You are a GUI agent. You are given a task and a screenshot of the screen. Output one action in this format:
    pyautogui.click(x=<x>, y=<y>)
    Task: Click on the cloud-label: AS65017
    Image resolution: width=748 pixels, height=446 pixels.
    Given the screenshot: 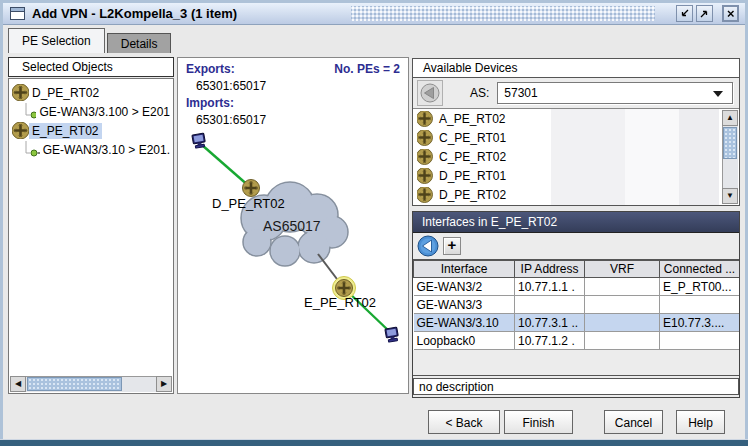 What is the action you would take?
    pyautogui.click(x=292, y=226)
    